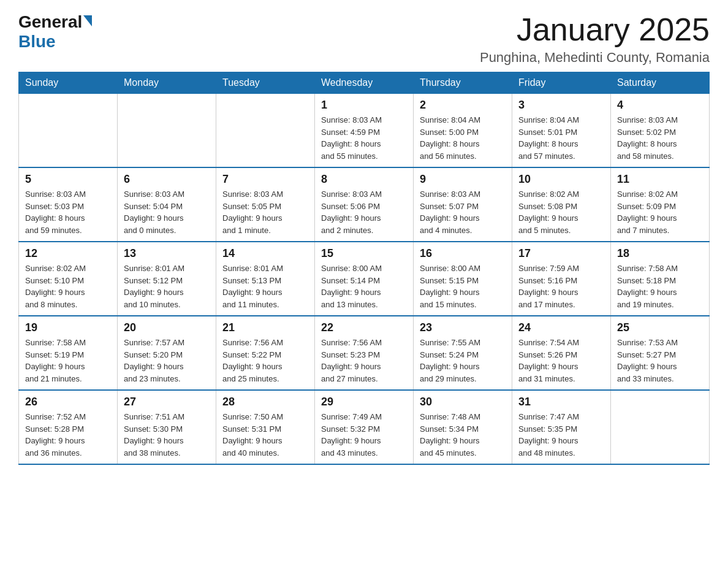 Image resolution: width=728 pixels, height=563 pixels. Describe the element at coordinates (68, 179) in the screenshot. I see `day-number: 5` at that location.